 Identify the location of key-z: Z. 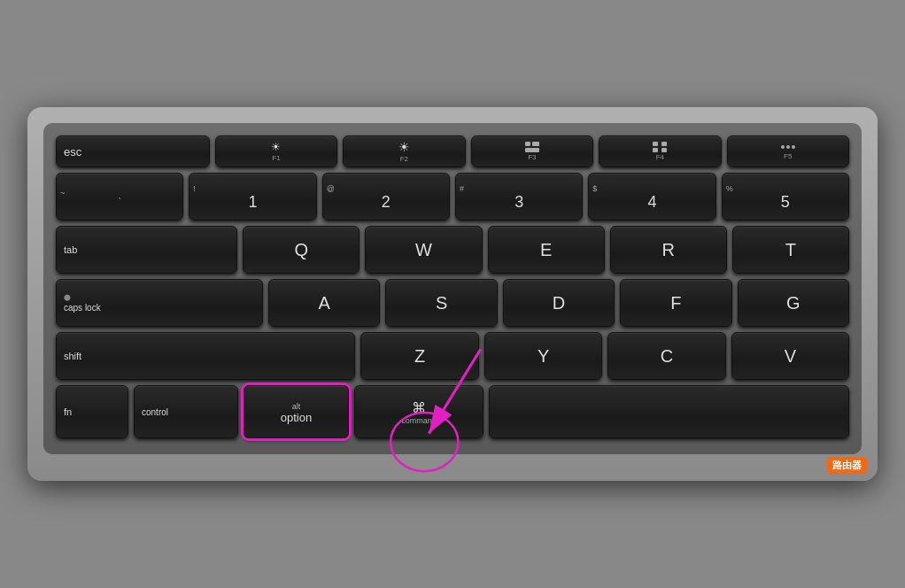
(420, 356).